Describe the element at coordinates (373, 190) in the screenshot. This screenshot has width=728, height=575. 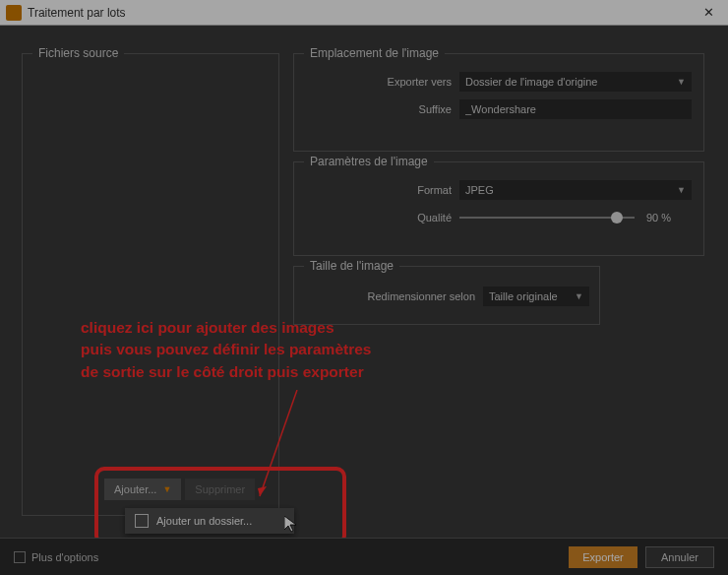
I see `format-label: Format` at that location.